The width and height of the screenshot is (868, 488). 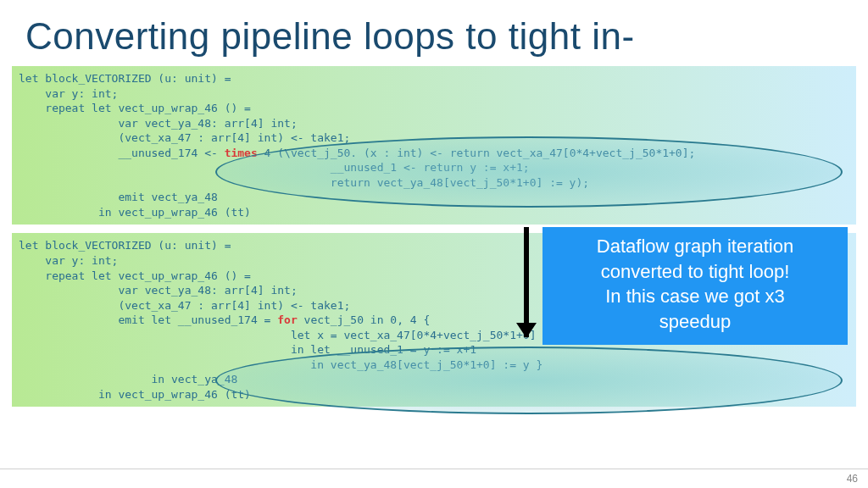 What do you see at coordinates (695, 322) in the screenshot?
I see `callout-line: speedup` at bounding box center [695, 322].